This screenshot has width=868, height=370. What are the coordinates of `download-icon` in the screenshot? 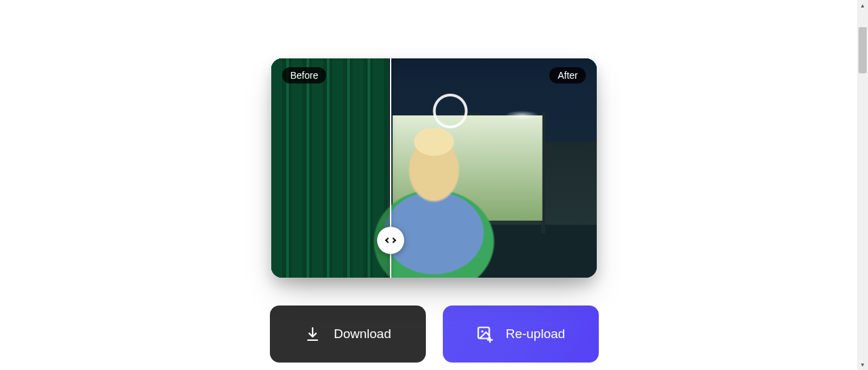 It's located at (313, 334).